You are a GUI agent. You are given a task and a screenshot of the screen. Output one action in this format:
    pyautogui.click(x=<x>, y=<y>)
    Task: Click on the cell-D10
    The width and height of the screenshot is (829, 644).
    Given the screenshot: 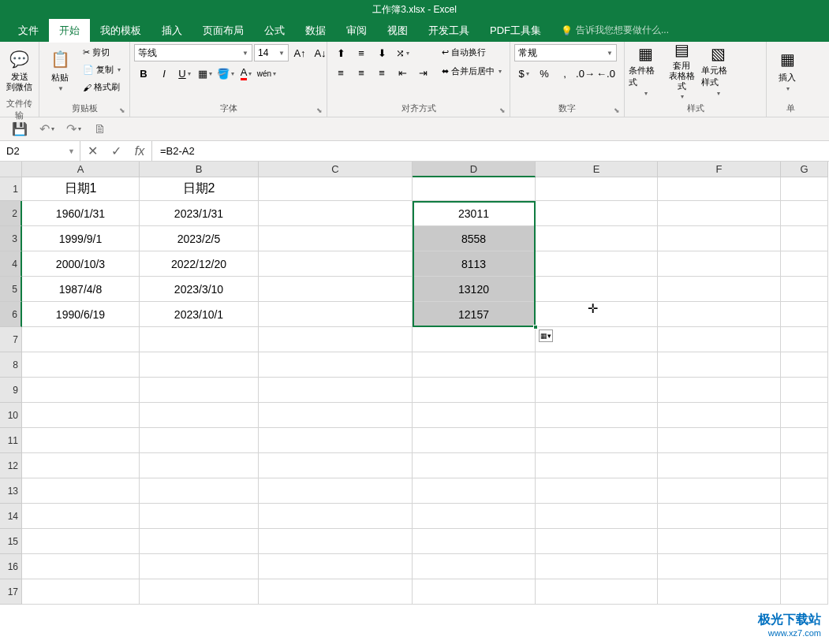 What is the action you would take?
    pyautogui.click(x=474, y=415)
    